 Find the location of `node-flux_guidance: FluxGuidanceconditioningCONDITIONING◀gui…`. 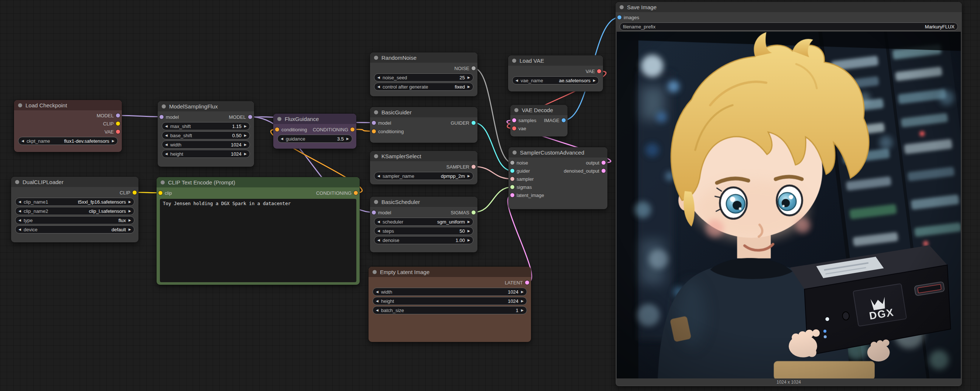

node-flux_guidance: FluxGuidanceconditioningCONDITIONING◀gui… is located at coordinates (315, 131).